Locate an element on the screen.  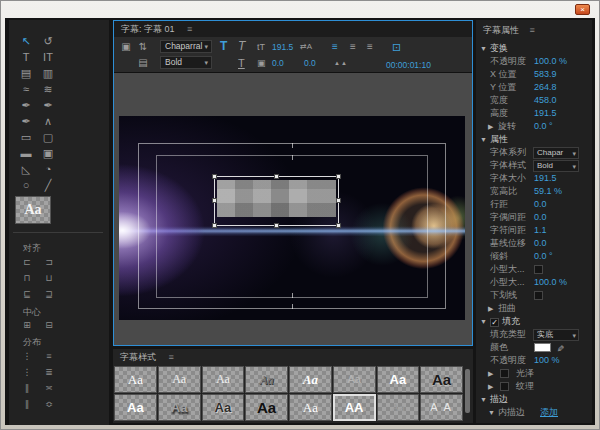
texture-checkbox is located at coordinates (504, 386).